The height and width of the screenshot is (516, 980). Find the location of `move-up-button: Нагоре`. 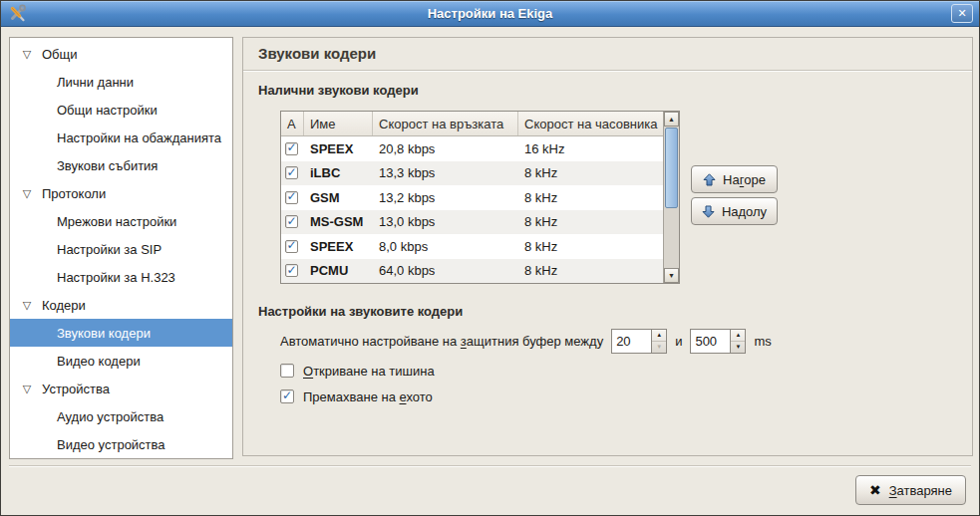

move-up-button: Нагоре is located at coordinates (734, 179).